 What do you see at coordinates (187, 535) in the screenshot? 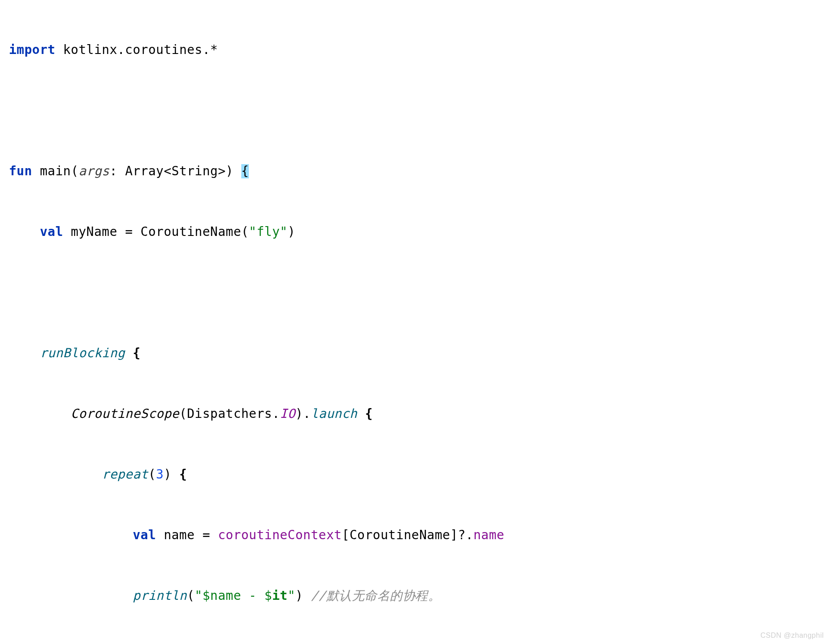
I see `variable-decl: name =` at bounding box center [187, 535].